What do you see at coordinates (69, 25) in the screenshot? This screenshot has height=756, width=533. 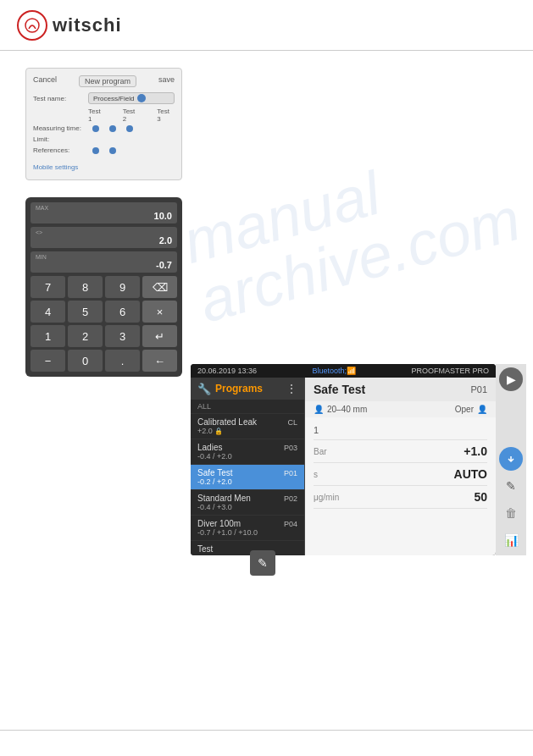 I see `logo: witschi` at bounding box center [69, 25].